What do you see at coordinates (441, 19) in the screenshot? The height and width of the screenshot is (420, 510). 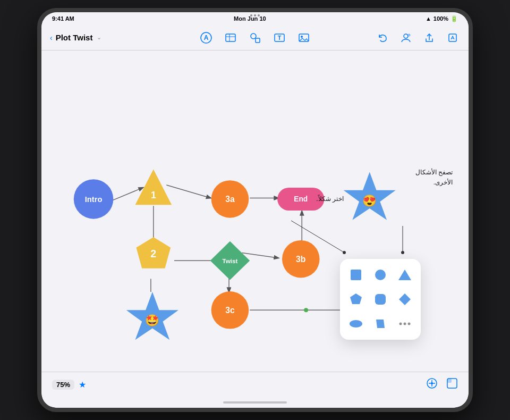 I see `battery-text: 100%` at bounding box center [441, 19].